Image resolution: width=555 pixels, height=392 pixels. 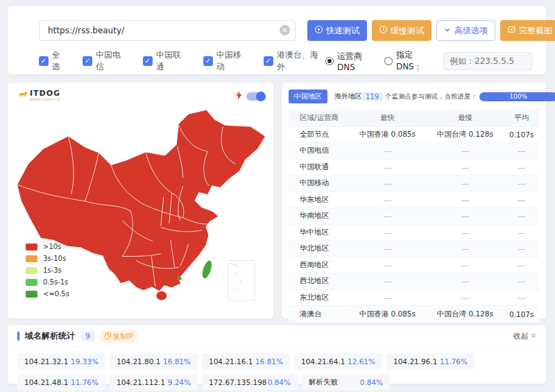 What do you see at coordinates (521, 336) in the screenshot?
I see `collapse-label: 收起` at bounding box center [521, 336].